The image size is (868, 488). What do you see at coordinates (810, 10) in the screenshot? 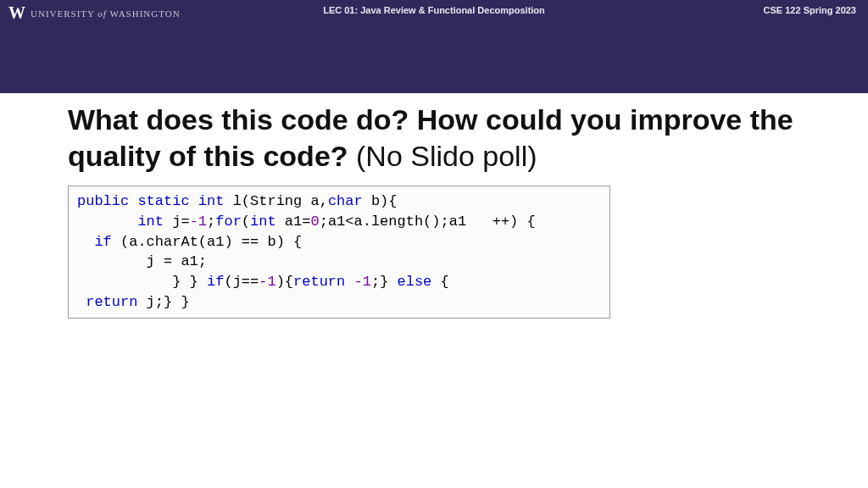
I see `course-code: CSE 122 Spring 2023` at bounding box center [810, 10].